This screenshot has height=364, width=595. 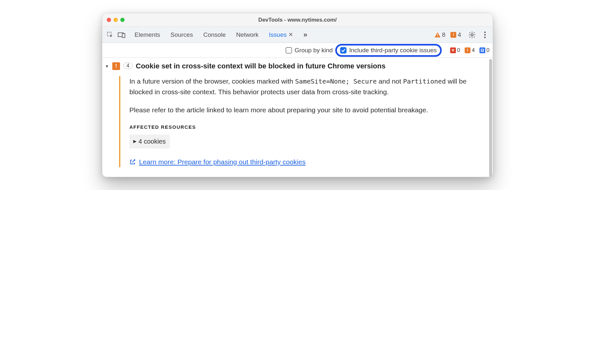 I want to click on checkbox-checked-icon, so click(x=343, y=50).